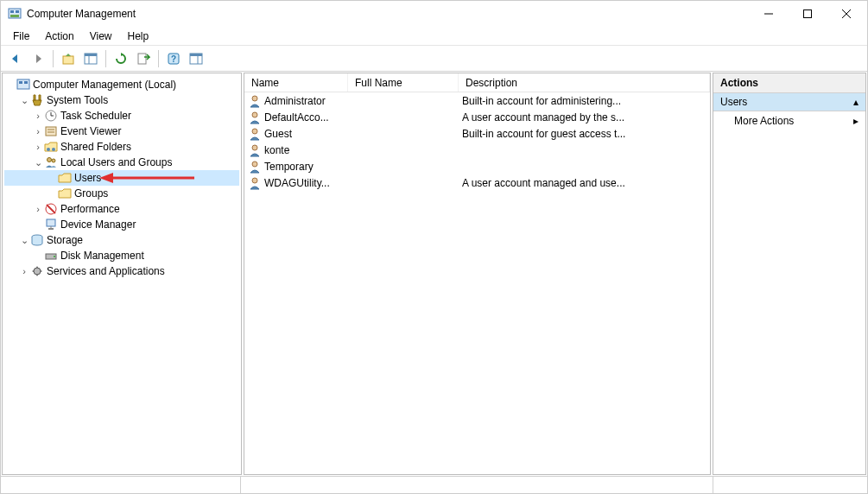 This screenshot has height=494, width=868. I want to click on tree-services-apps: › Services and Applications, so click(122, 271).